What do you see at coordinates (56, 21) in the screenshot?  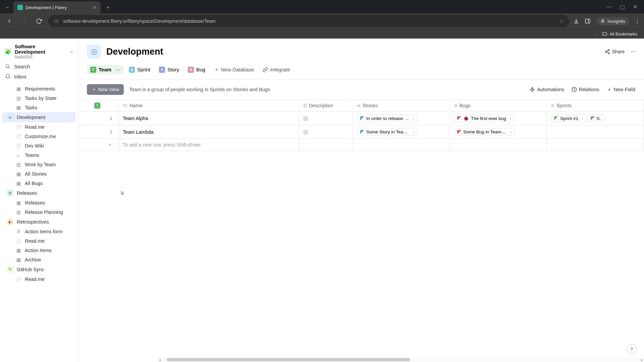 I see `site-settings-icon` at bounding box center [56, 21].